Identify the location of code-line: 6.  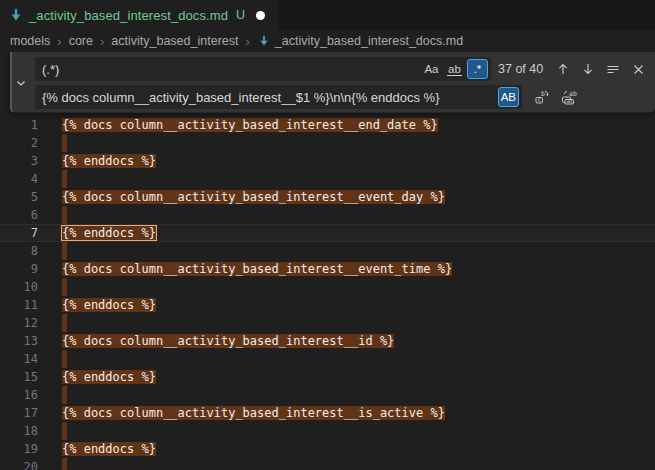
(328, 215).